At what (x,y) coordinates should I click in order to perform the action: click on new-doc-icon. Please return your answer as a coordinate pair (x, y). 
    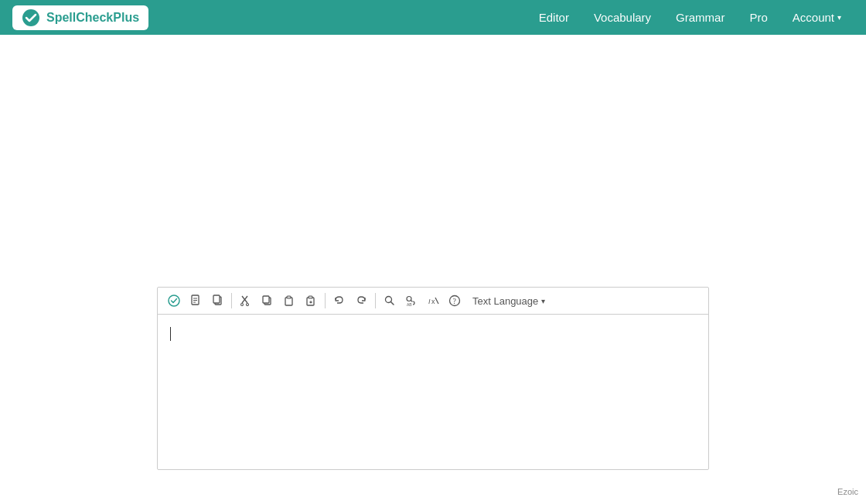
    Looking at the image, I should click on (196, 301).